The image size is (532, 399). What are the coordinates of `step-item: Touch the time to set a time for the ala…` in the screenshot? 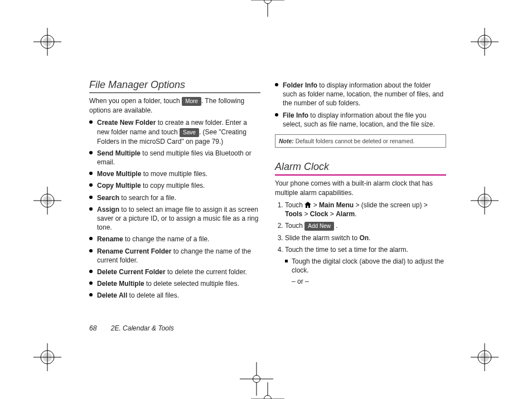 It's located at (366, 265).